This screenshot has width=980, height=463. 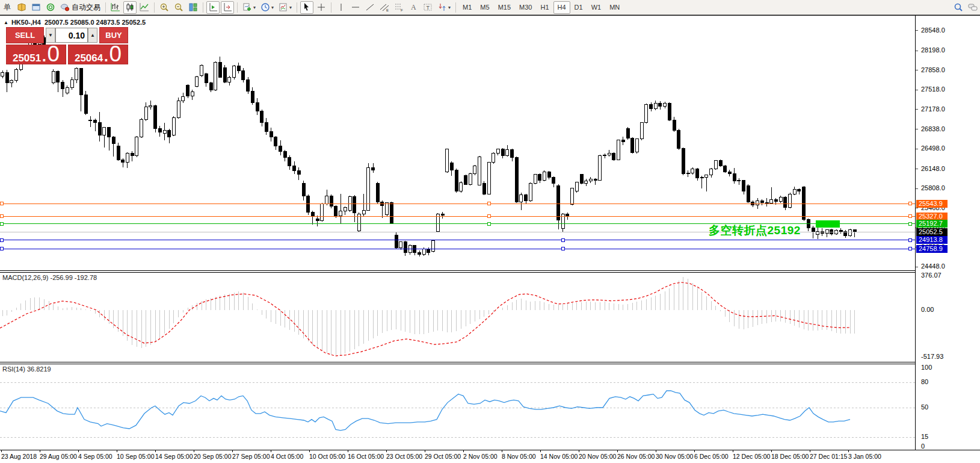 What do you see at coordinates (51, 7) in the screenshot?
I see `navigator-button` at bounding box center [51, 7].